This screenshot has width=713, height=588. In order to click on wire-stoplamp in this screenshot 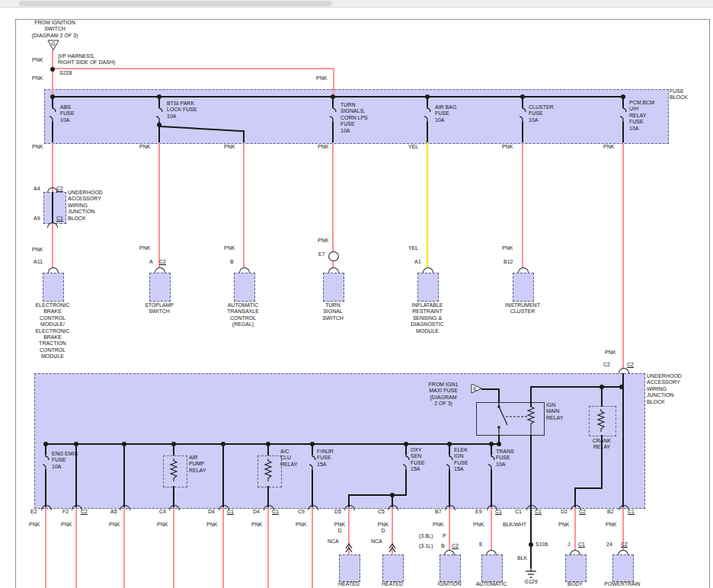, I will do `click(159, 205)`.